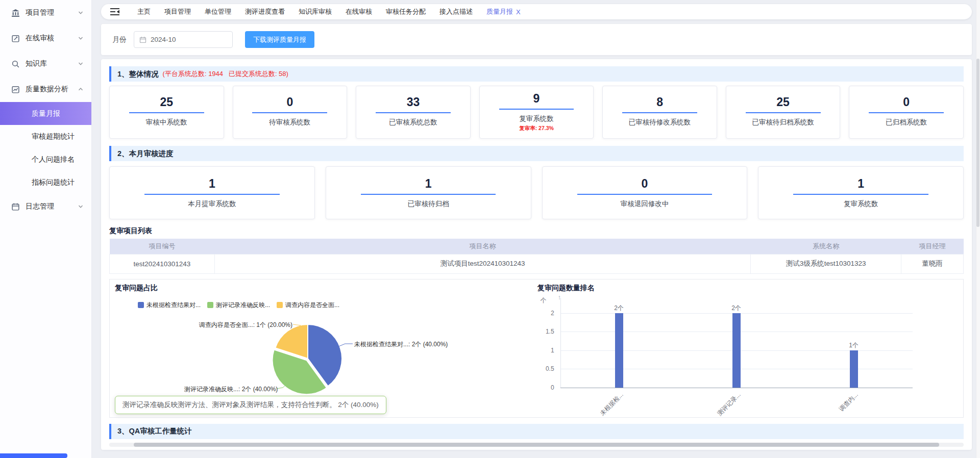  What do you see at coordinates (239, 305) in the screenshot?
I see `legend-item: 测评记录准确反映...` at bounding box center [239, 305].